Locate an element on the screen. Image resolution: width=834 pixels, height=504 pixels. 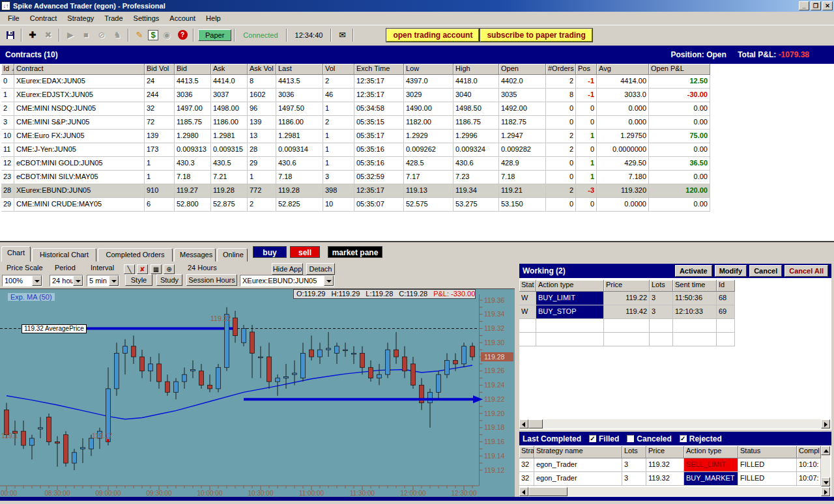
table-row: 11CME:J-Yen:JUN051730.0093130.009315280.… is located at coordinates (356, 150).